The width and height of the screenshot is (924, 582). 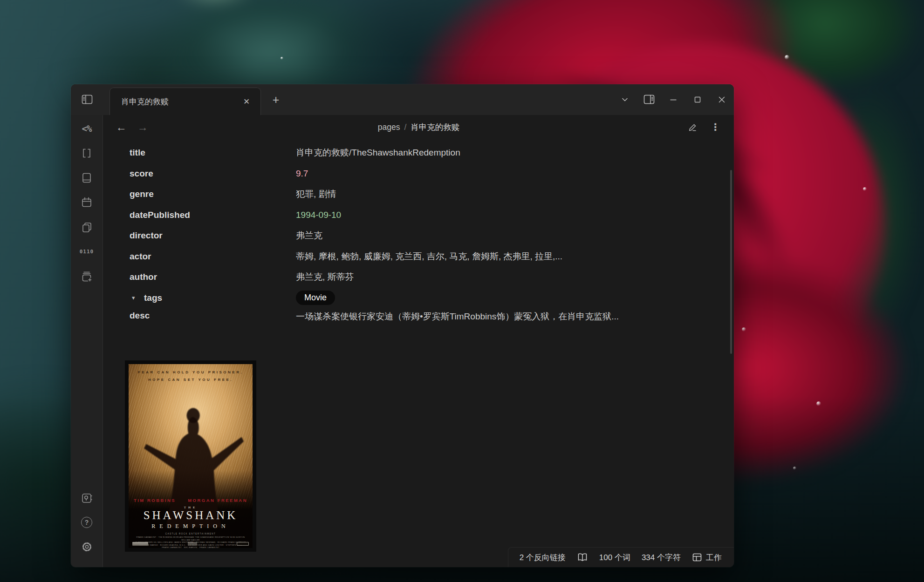 I want to click on document-header: ← → pages / 肖申克的救赎 ⋮, so click(x=418, y=127).